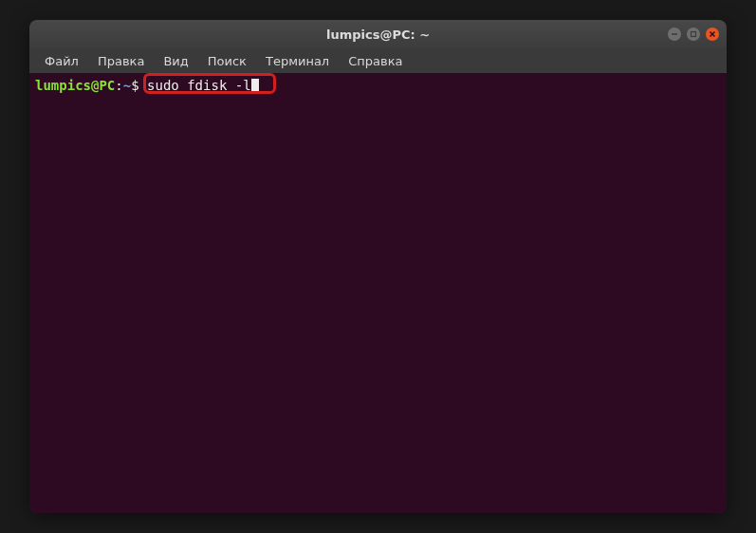  Describe the element at coordinates (693, 34) in the screenshot. I see `maximize-button` at that location.